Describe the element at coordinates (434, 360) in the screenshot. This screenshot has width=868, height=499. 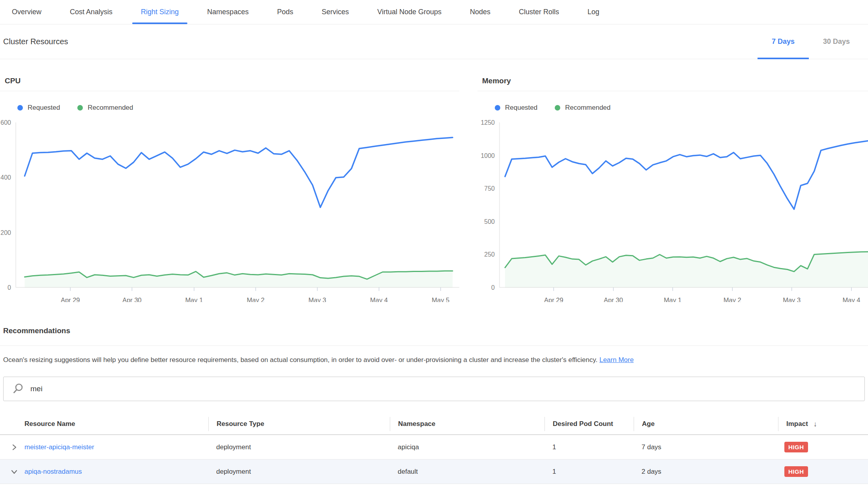
I see `recommendations-description: Ocean's resizing suggestions will help y…` at that location.